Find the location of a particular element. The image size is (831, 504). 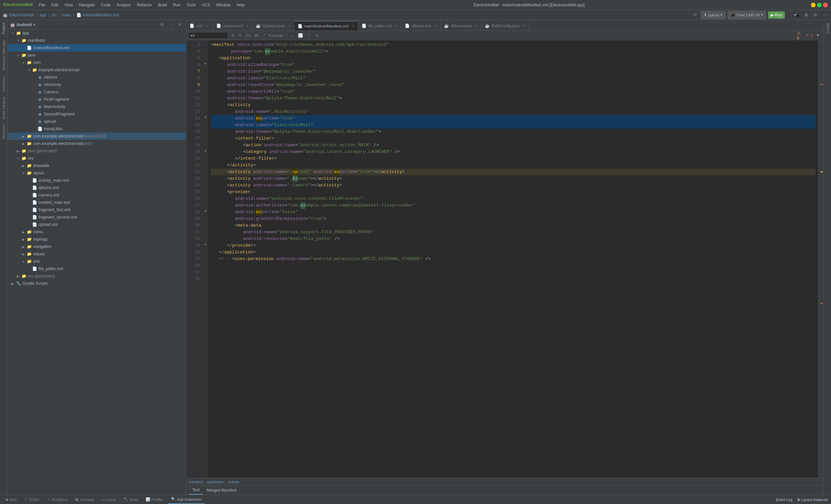

fold-26: ▾ is located at coordinates (205, 211).